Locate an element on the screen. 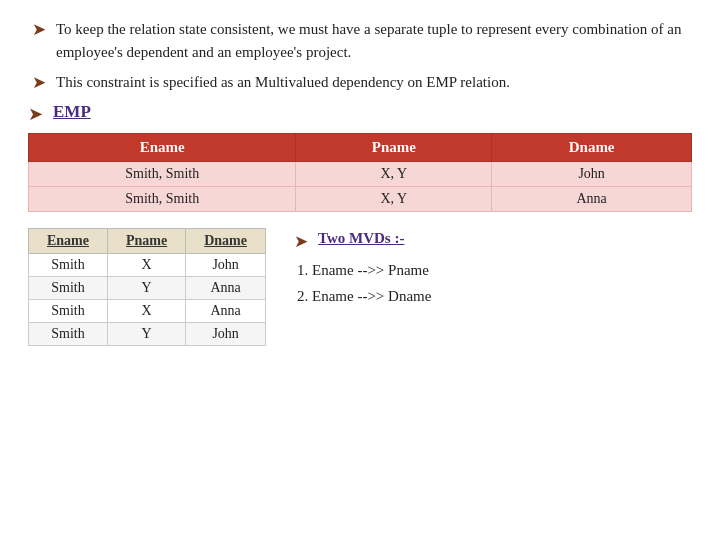 The height and width of the screenshot is (540, 720). bullet-text-1: To keep the relation state consistent, w… is located at coordinates (374, 42).